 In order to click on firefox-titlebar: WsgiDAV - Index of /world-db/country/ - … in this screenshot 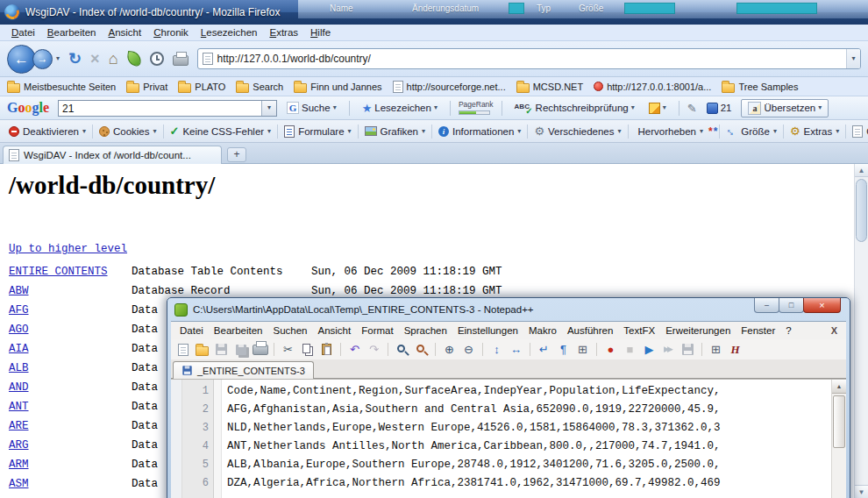, I will do `click(434, 12)`.